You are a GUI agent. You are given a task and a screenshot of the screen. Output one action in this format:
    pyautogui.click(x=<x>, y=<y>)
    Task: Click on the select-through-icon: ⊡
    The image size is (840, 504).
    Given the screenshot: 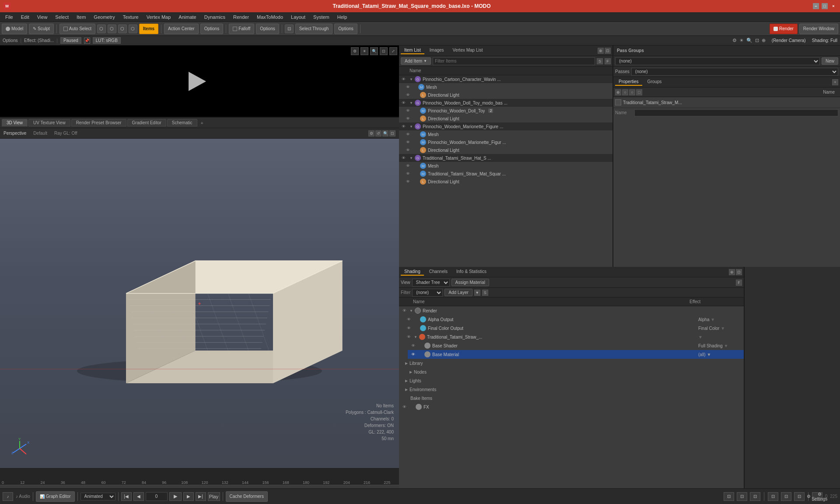 What is the action you would take?
    pyautogui.click(x=289, y=29)
    